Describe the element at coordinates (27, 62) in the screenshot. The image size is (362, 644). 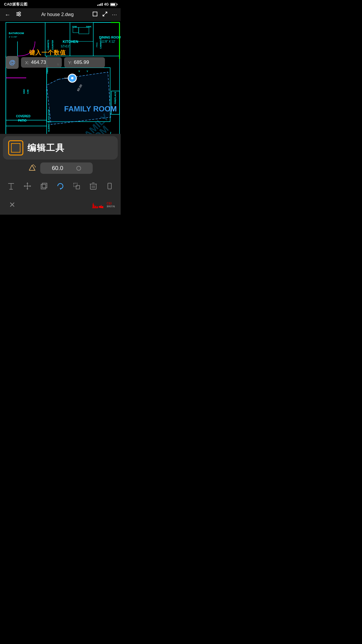
I see `x-label: X:` at that location.